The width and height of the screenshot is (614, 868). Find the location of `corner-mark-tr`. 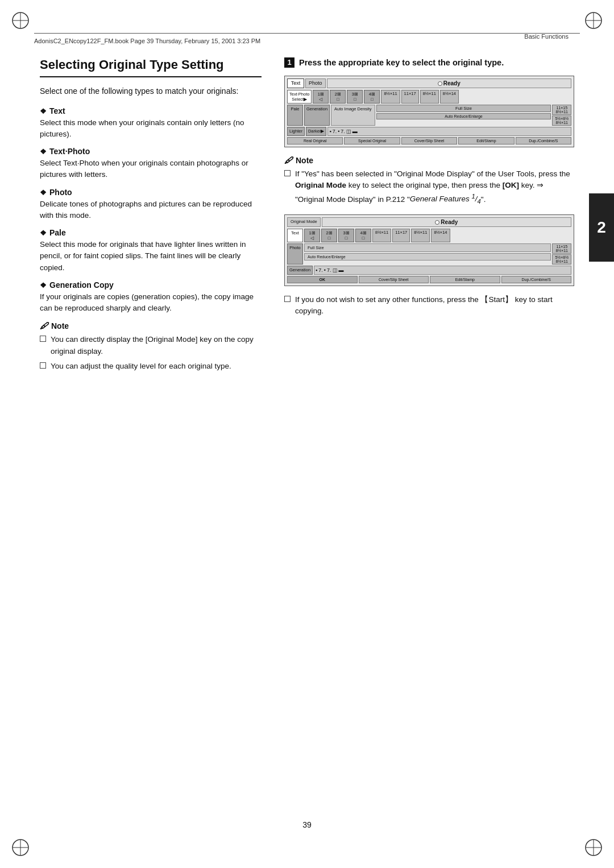

corner-mark-tr is located at coordinates (594, 20).